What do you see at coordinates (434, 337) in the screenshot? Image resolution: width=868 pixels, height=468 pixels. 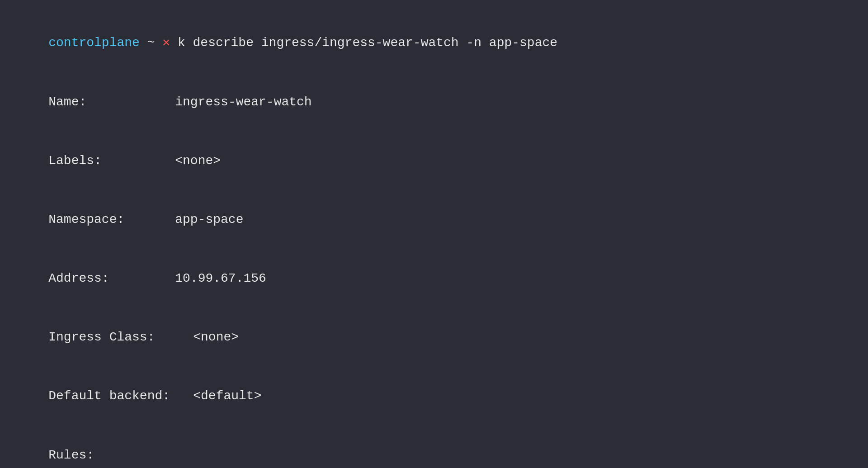 I see `ingress-class-line: Ingress Class:<none>` at bounding box center [434, 337].